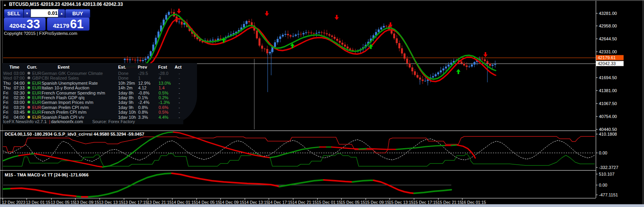 This screenshot has height=207, width=644. What do you see at coordinates (93, 122) in the screenshot?
I see `news-footer: IceFX NewsInfo v2.7.1 - | darkmoonfx.com…` at bounding box center [93, 122].